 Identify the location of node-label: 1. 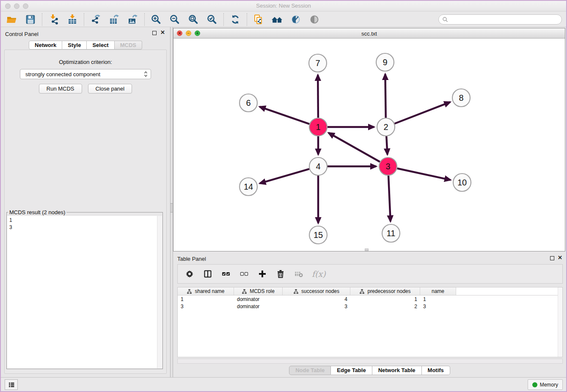
(318, 127).